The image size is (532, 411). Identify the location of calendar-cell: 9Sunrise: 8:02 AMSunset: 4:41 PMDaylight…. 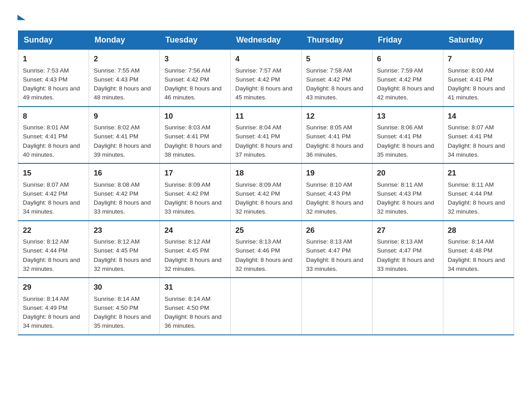
(124, 135).